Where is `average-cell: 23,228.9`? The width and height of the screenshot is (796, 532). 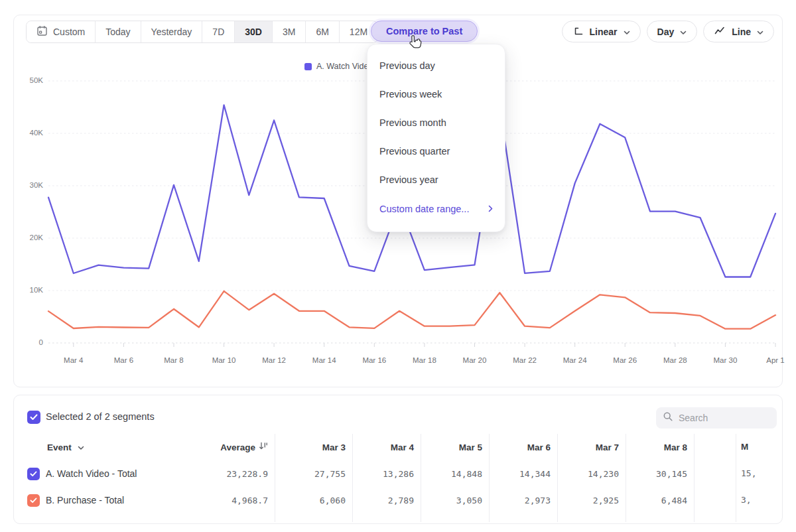 average-cell: 23,228.9 is located at coordinates (237, 474).